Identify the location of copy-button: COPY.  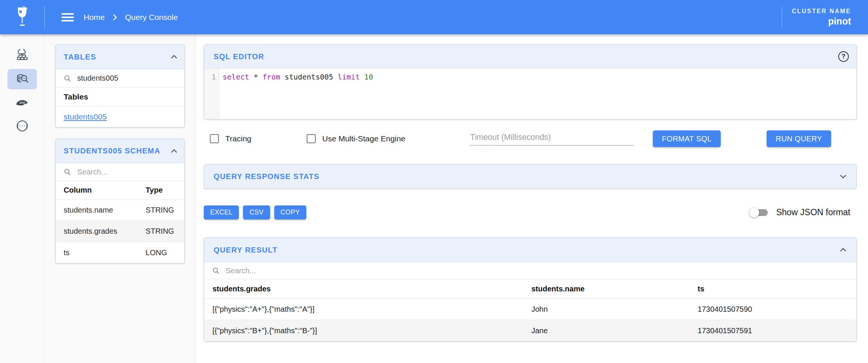
(290, 213).